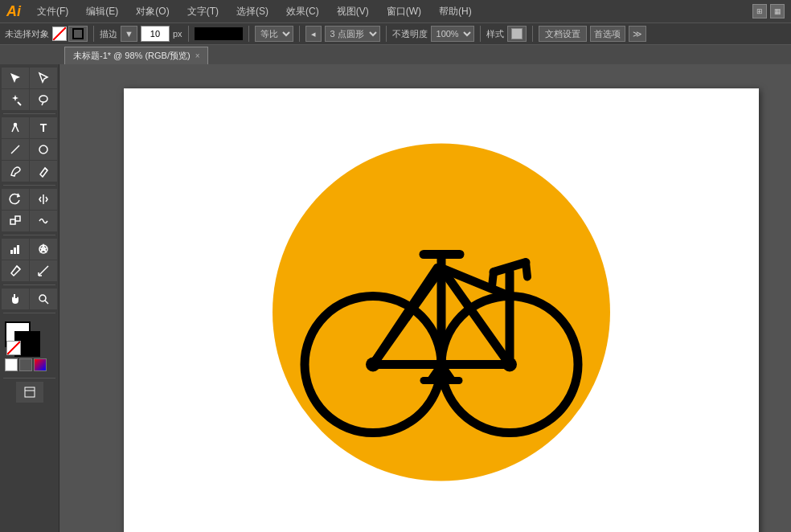  Describe the element at coordinates (43, 299) in the screenshot. I see `zoom-tool` at that location.